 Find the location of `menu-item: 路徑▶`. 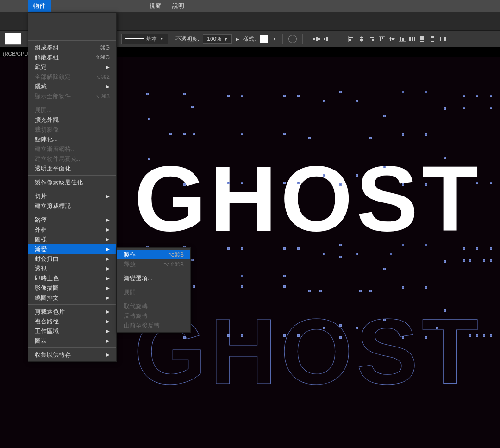

menu-item: 路徑▶ is located at coordinates (72, 220).